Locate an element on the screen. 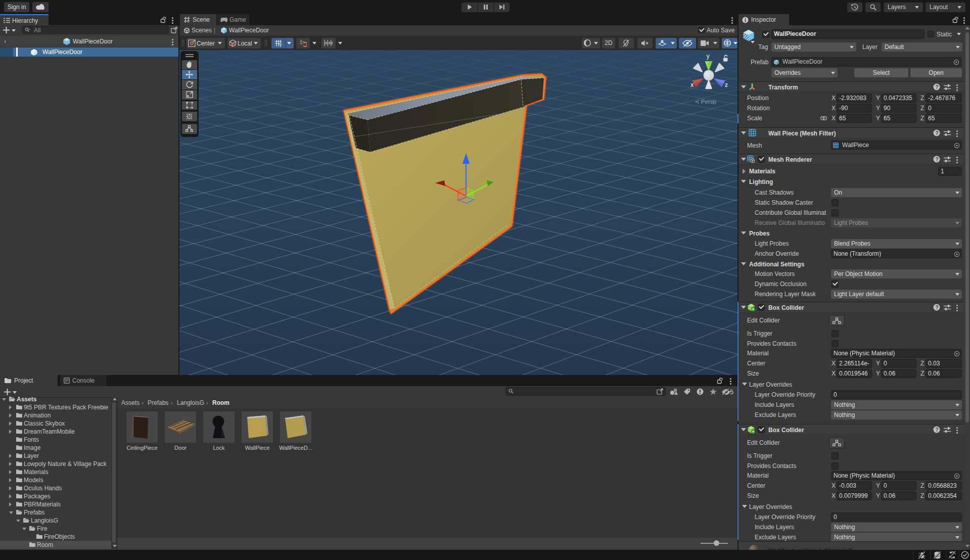 Image resolution: width=970 pixels, height=560 pixels. svg-text: z is located at coordinates (726, 85).